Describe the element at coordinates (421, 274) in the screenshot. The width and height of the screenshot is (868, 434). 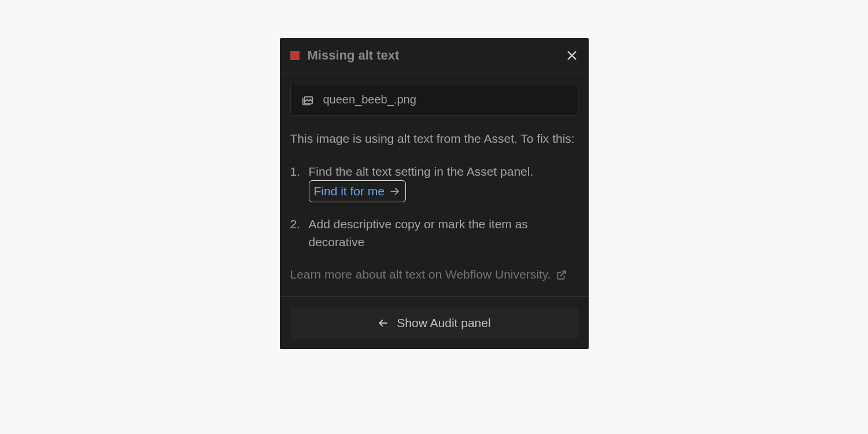
I see `learn-more-text: Learn more about alt text on Webflow Uni…` at that location.